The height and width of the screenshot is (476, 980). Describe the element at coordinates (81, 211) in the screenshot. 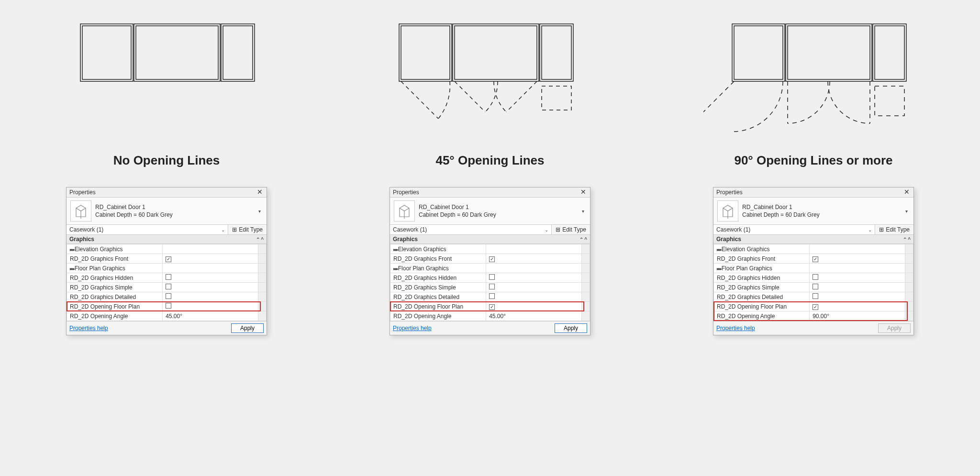

I see `family-thumbnail-icon` at that location.